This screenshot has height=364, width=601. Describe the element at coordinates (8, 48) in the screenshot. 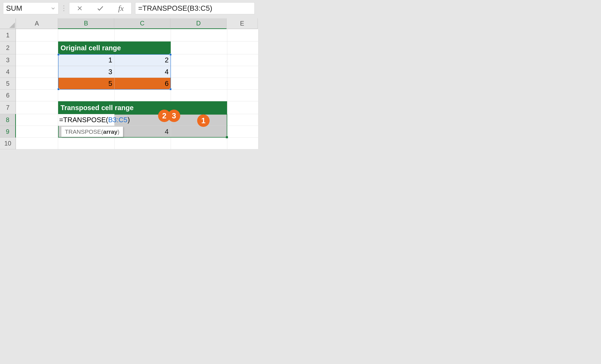

I see `row-header-2: 2` at that location.